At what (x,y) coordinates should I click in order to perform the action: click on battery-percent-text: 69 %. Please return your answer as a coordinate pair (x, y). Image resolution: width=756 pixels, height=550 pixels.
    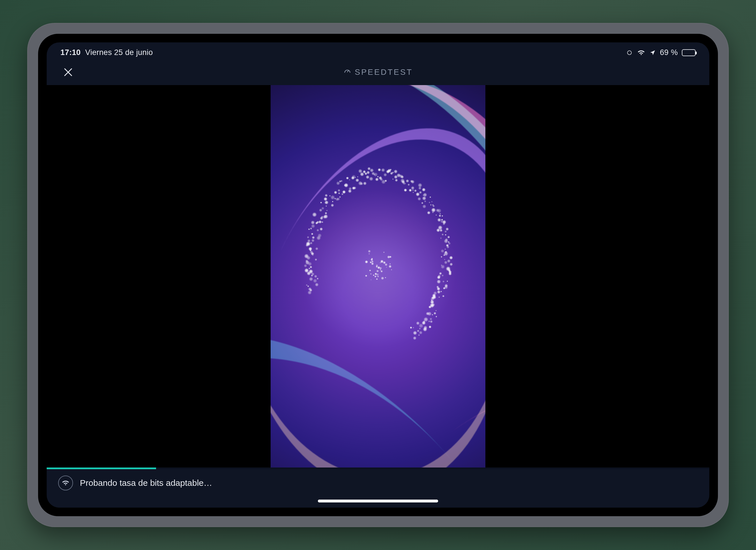
    Looking at the image, I should click on (669, 53).